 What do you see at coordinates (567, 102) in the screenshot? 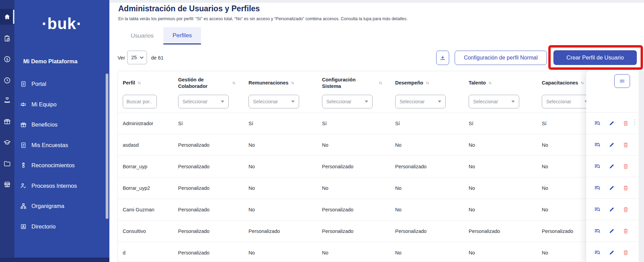
I see `filter-select-capacitaciones: Seleccionar` at bounding box center [567, 102].